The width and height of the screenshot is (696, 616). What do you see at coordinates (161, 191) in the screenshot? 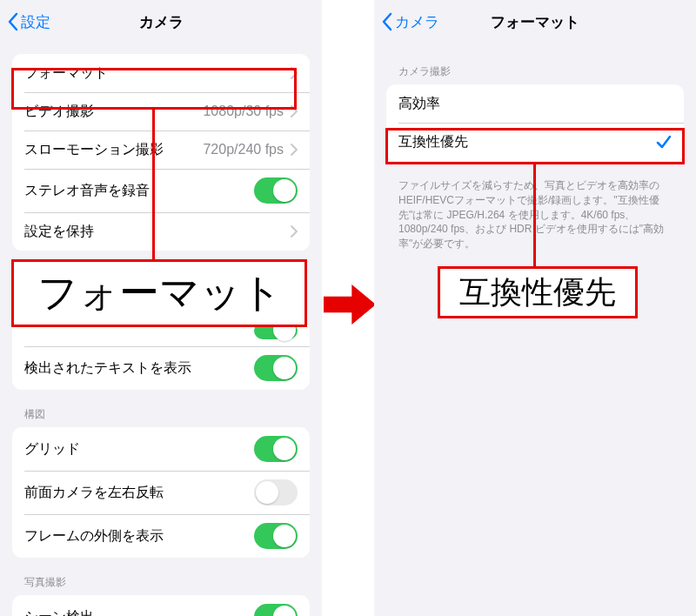
I see `row-stereo: ステレオ音声を録音` at bounding box center [161, 191].